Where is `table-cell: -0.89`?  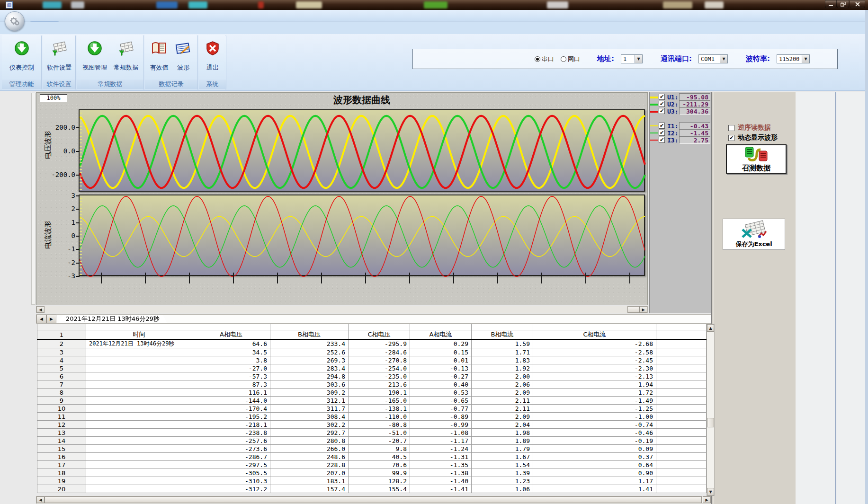
table-cell: -0.89 is located at coordinates (441, 416).